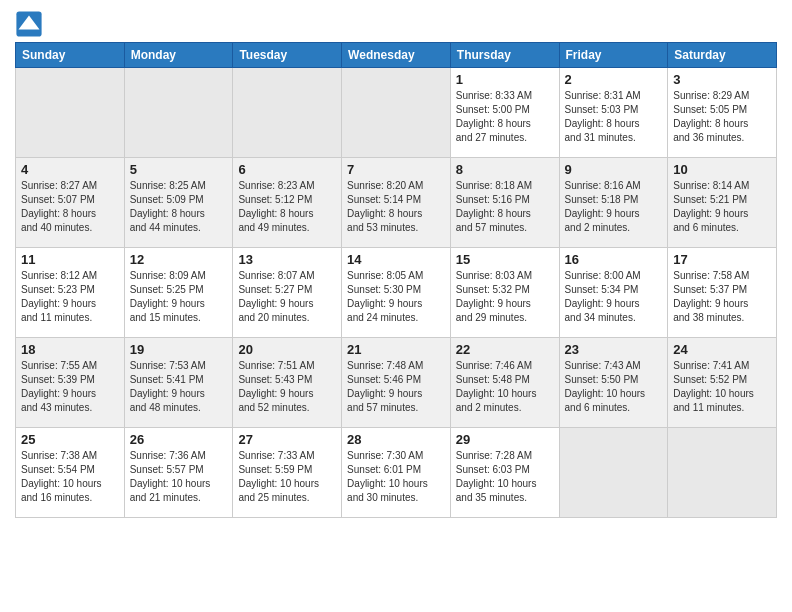 The height and width of the screenshot is (612, 792). What do you see at coordinates (722, 117) in the screenshot?
I see `day-info: Sunrise: 8:29 AM Sunset: 5:05 PM Dayligh…` at bounding box center [722, 117].